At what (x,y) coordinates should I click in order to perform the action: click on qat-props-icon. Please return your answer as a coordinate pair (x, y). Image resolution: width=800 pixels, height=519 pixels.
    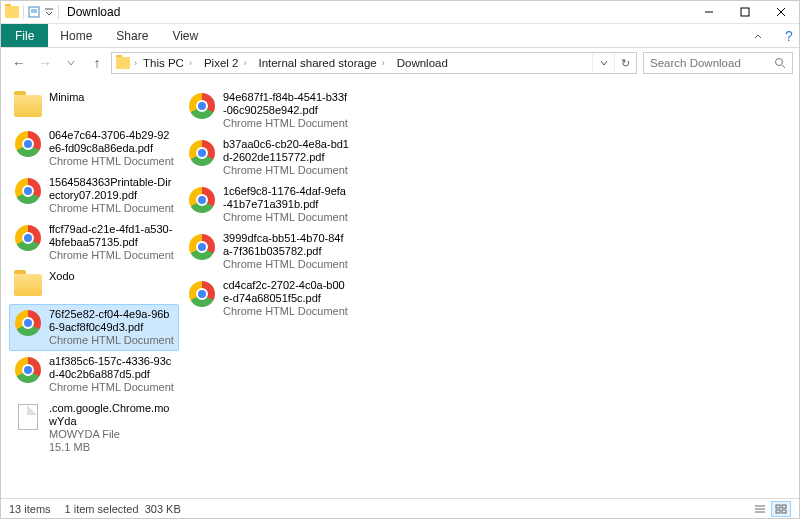
    Looking at the image, I should click on (34, 12).